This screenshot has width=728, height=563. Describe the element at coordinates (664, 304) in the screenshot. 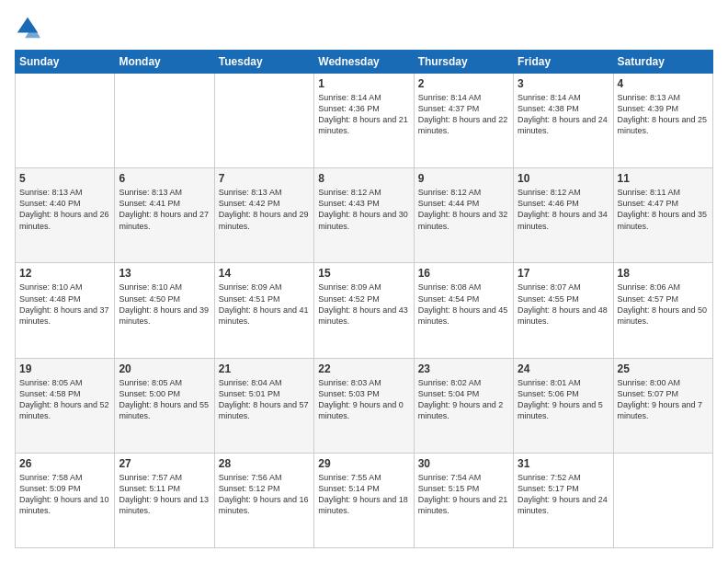

I see `day-content: Sunrise: 8:06 AM Sunset: 4:57 PM Dayligh…` at that location.